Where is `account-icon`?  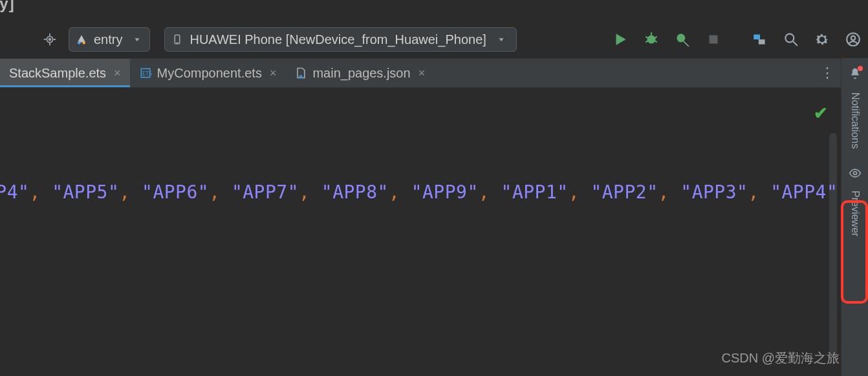
account-icon is located at coordinates (853, 39).